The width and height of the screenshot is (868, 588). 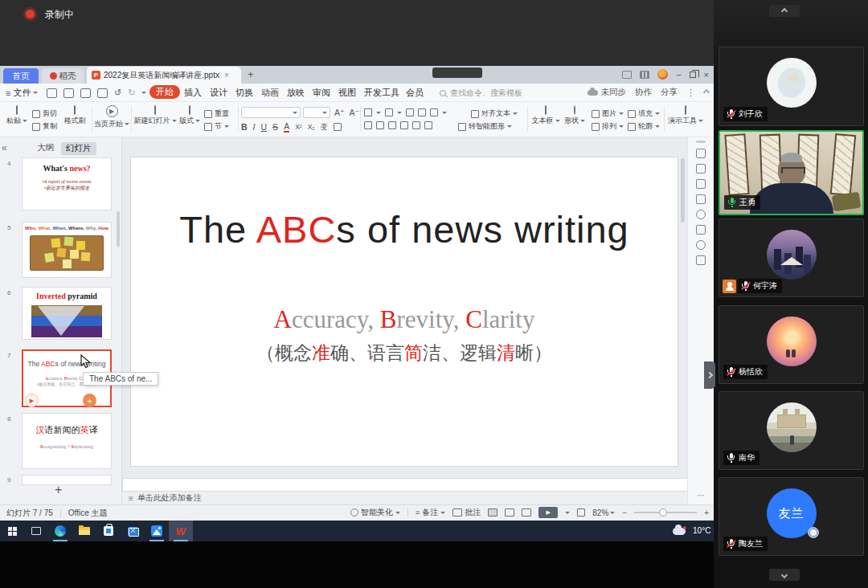 I want to click on to-smartart-button: 转智能图形, so click(x=485, y=127).